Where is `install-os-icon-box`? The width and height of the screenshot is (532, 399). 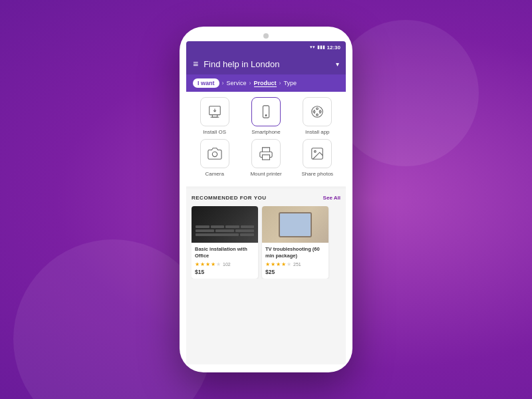
install-os-icon-box is located at coordinates (215, 112).